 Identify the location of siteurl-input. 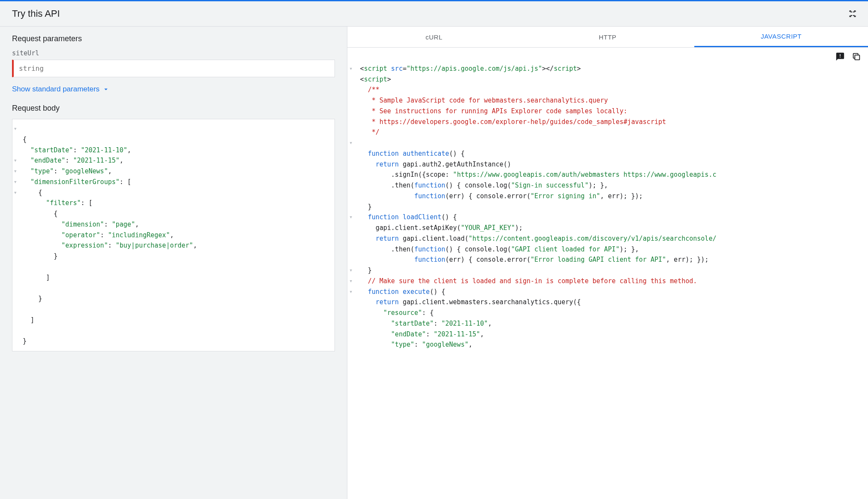
(173, 69).